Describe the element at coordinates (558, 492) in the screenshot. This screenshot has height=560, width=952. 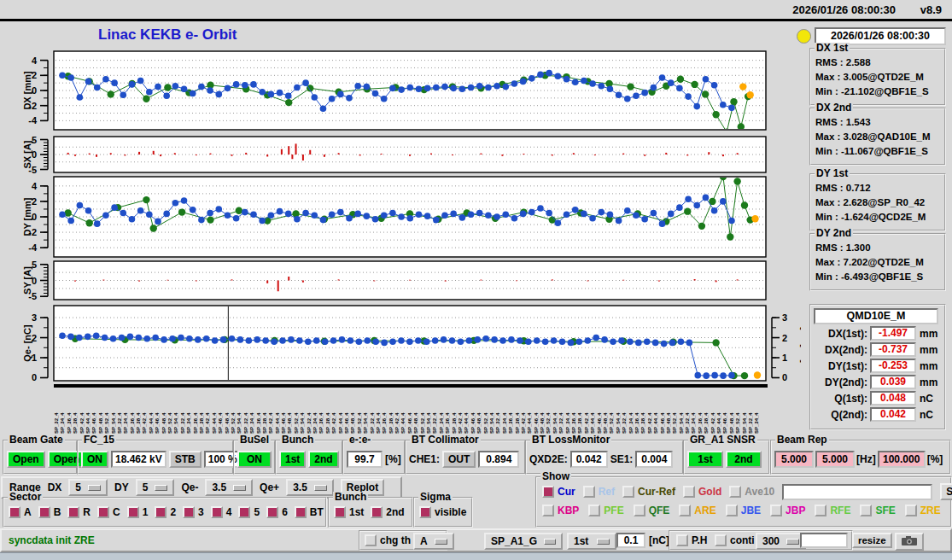
I see `show-cur-item: Cur` at that location.